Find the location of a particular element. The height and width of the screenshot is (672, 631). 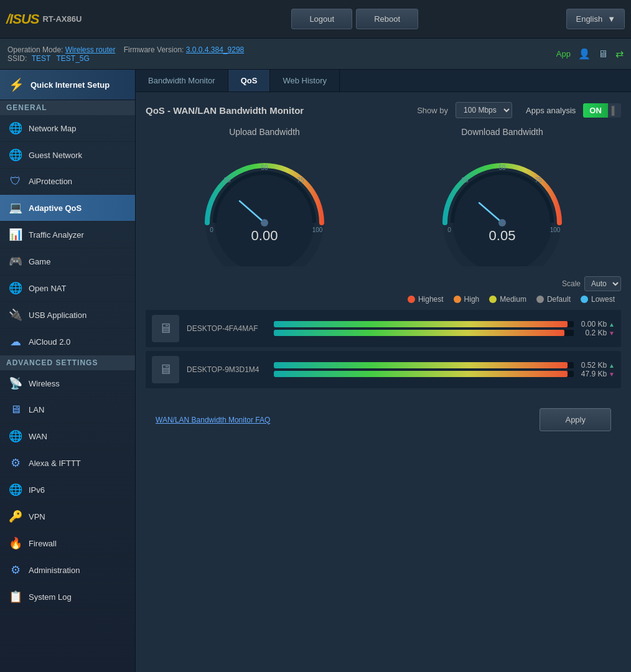

scale-select: Auto 1x 2x is located at coordinates (602, 284).